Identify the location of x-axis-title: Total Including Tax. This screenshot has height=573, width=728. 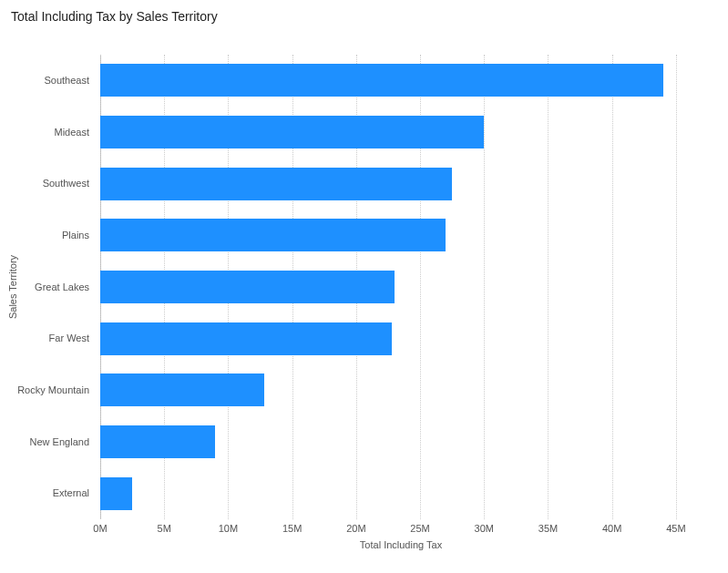
(401, 545).